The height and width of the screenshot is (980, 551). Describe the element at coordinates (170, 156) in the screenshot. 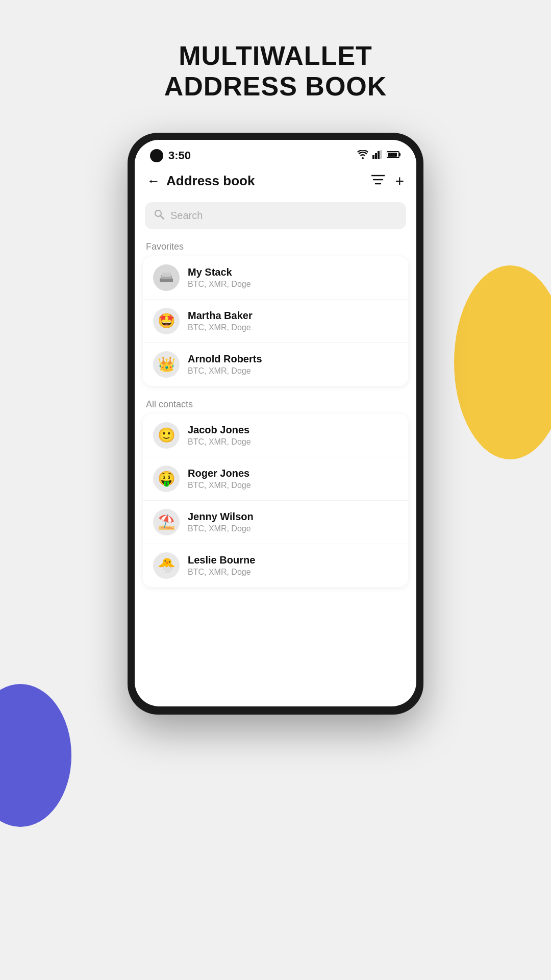

I see `status-bar-left: 3:50` at that location.